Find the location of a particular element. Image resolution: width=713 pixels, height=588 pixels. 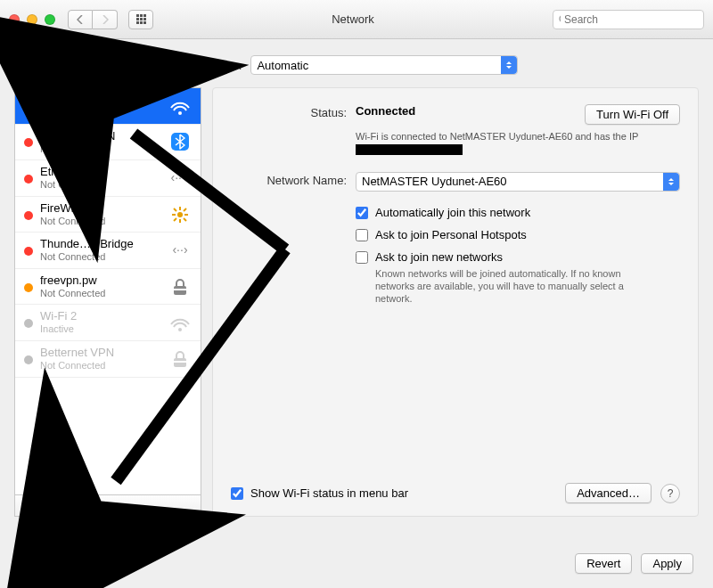

service-text: Wi-FiConnected is located at coordinates (100, 106).